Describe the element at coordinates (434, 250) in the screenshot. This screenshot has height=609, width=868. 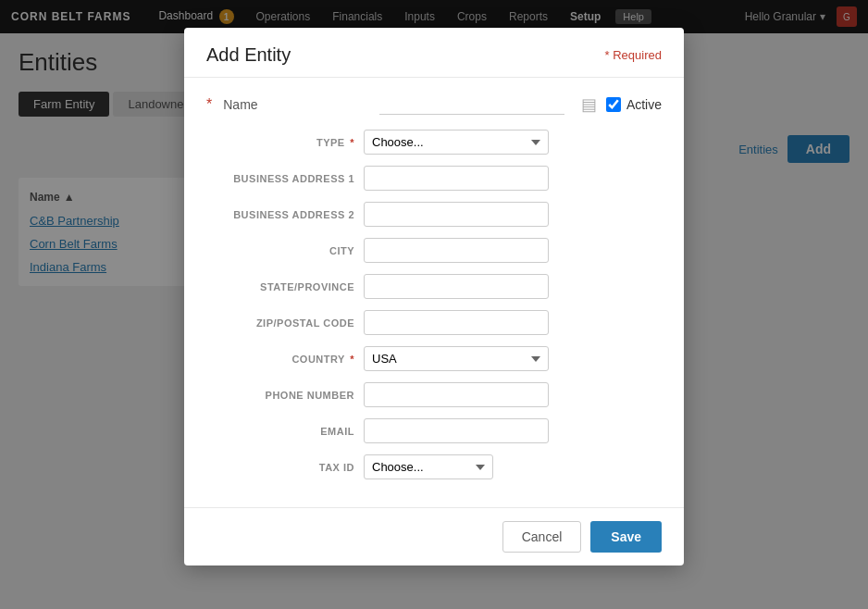
I see `city-row: CITY` at that location.